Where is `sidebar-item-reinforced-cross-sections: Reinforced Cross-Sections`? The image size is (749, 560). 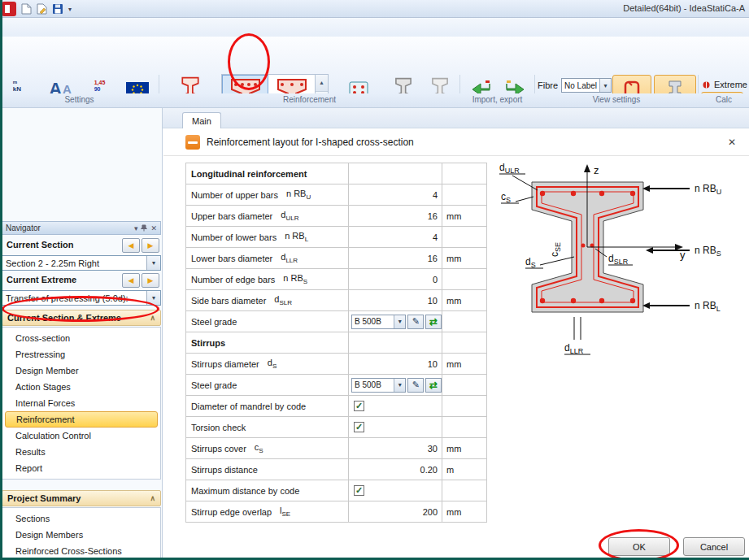 sidebar-item-reinforced-cross-sections: Reinforced Cross-Sections is located at coordinates (81, 551).